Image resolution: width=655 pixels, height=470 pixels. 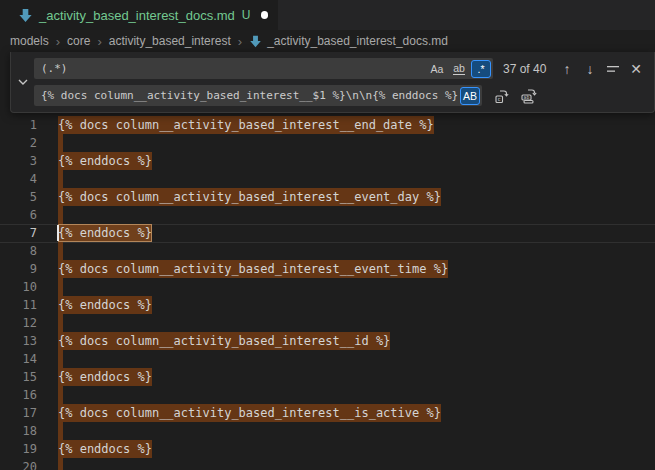 I want to click on line-number: 13, so click(x=18, y=341).